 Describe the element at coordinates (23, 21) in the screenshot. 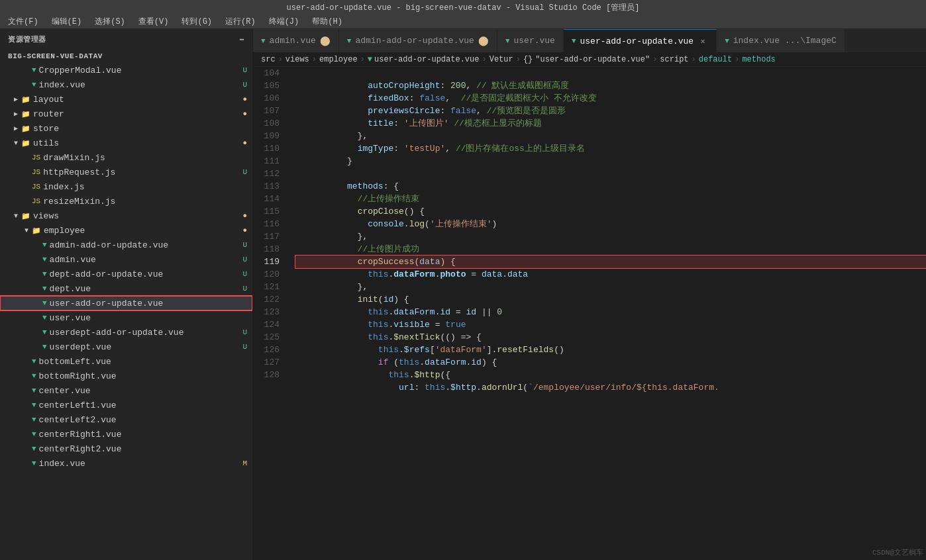

I see `menu-item-f: 文件(F)` at that location.